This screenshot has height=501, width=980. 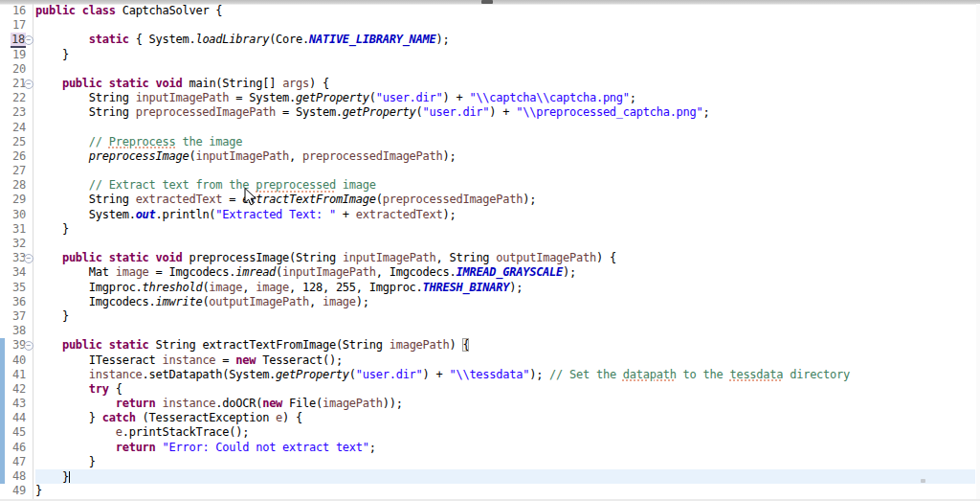 I want to click on line-number: 16, so click(x=15, y=11).